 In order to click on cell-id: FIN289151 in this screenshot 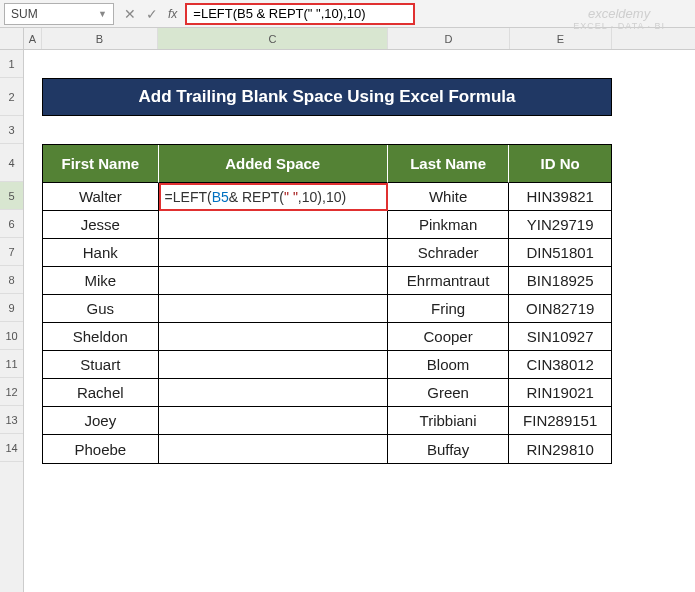, I will do `click(560, 421)`.